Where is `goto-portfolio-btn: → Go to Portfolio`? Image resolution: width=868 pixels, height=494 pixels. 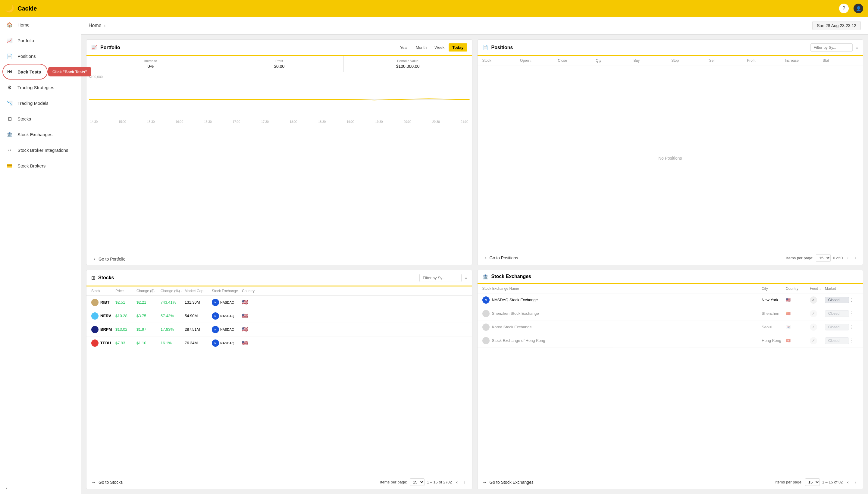
goto-portfolio-btn: → Go to Portfolio is located at coordinates (109, 259).